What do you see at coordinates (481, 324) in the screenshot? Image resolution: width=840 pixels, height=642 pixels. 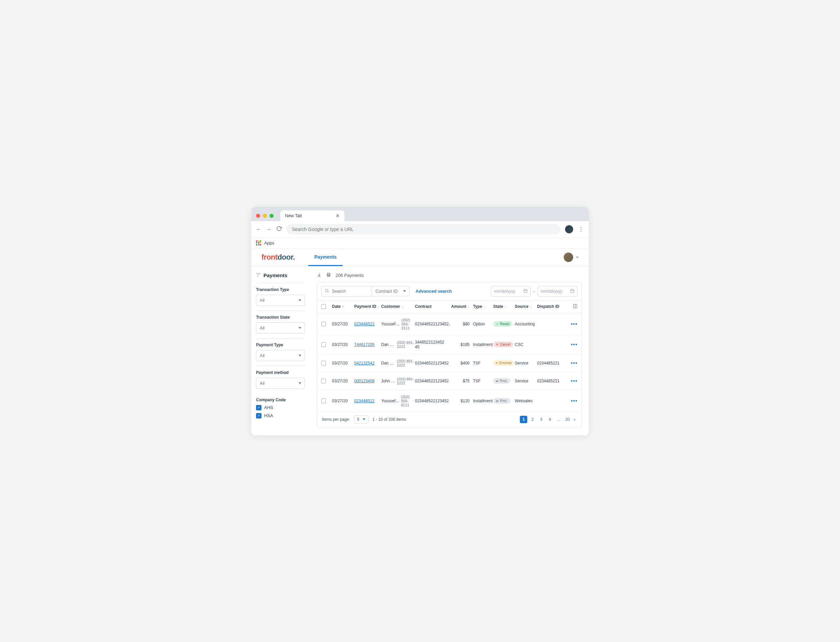 I see `cell-type: Option` at bounding box center [481, 324].